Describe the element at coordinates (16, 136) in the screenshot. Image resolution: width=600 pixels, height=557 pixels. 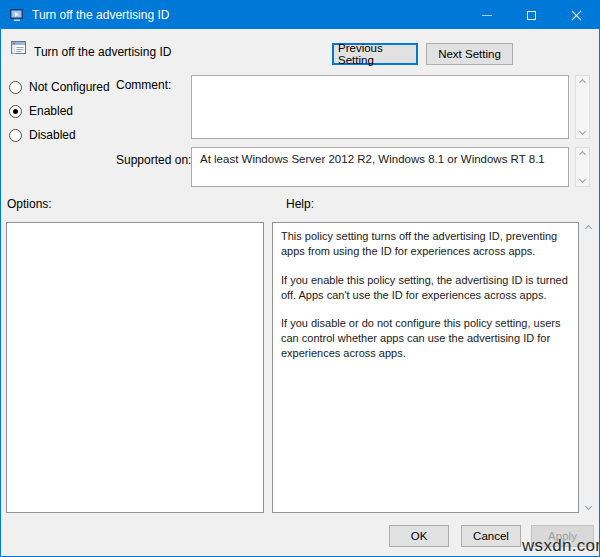
I see `radio-circle-disabled` at that location.